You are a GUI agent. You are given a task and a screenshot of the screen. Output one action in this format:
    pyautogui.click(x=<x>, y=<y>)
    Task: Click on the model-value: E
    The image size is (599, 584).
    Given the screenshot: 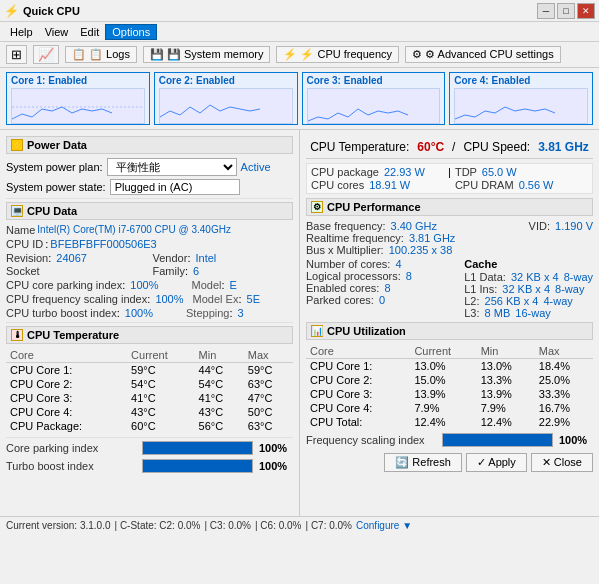 What is the action you would take?
    pyautogui.click(x=234, y=285)
    